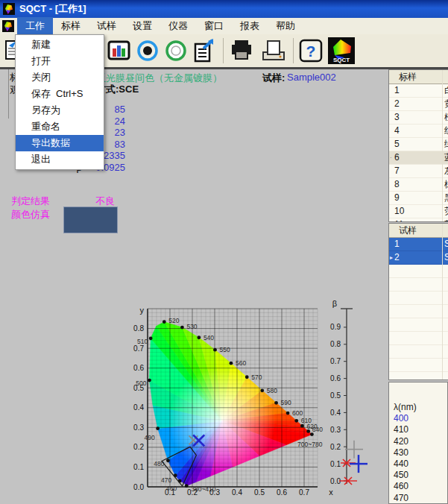 This screenshot has height=504, width=448. What do you see at coordinates (419, 78) in the screenshot?
I see `standard-list-header: 标样` at bounding box center [419, 78].